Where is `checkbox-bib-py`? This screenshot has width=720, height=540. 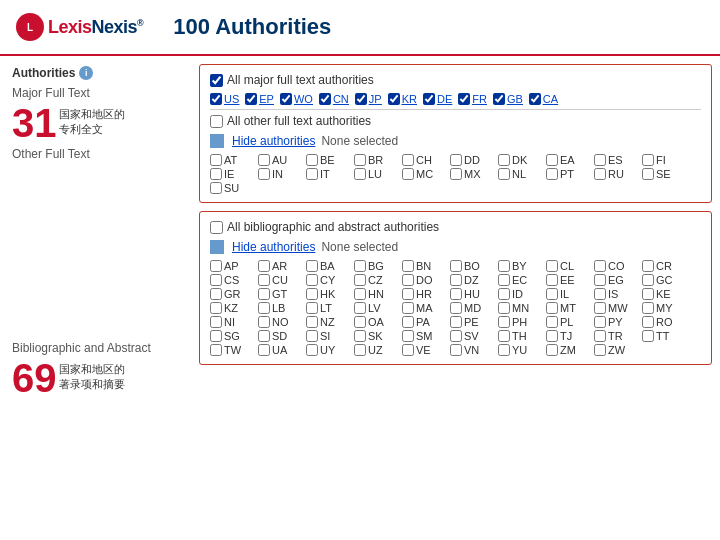
checkbox-bib-py is located at coordinates (600, 322).